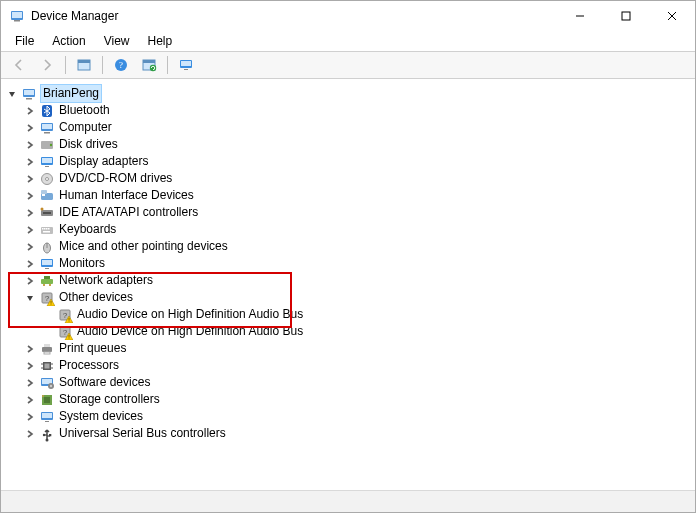 This screenshot has height=513, width=696. I want to click on tree-node: Storage controllers, so click(348, 400).